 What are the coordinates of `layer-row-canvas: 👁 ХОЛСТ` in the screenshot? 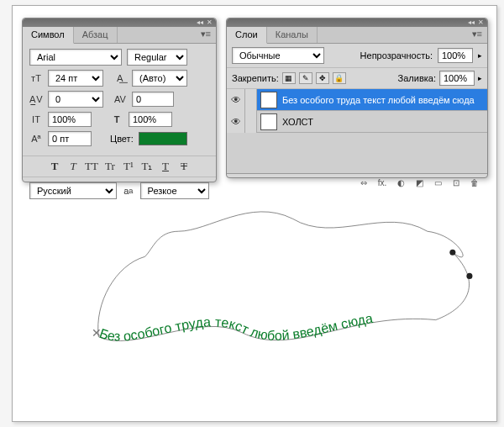 It's located at (357, 122).